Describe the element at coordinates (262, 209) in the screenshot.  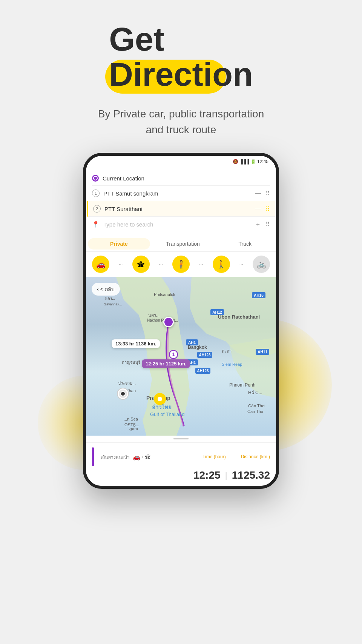
I see `stop2-actions: — ⠿` at that location.